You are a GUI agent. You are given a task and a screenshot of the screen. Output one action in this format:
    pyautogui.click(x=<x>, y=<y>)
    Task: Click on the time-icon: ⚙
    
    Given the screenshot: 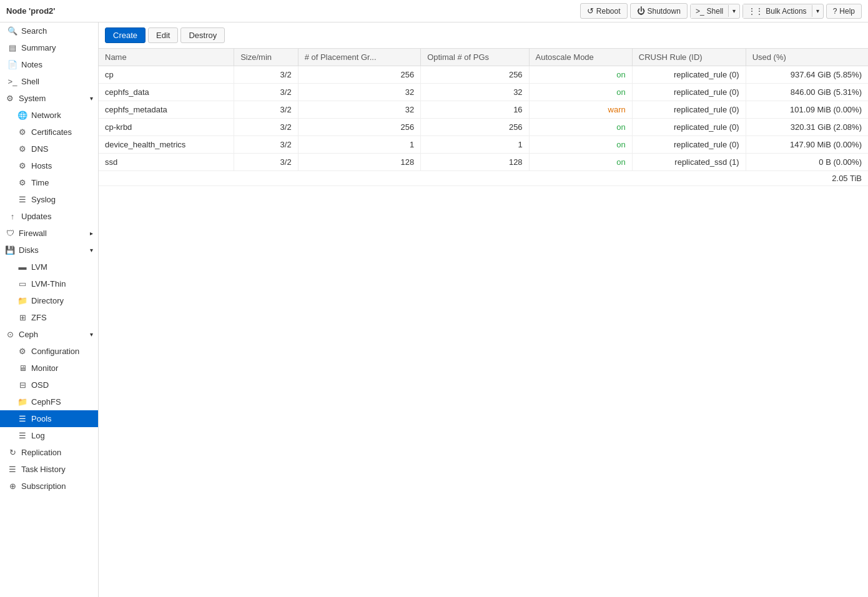 What is the action you would take?
    pyautogui.click(x=22, y=182)
    